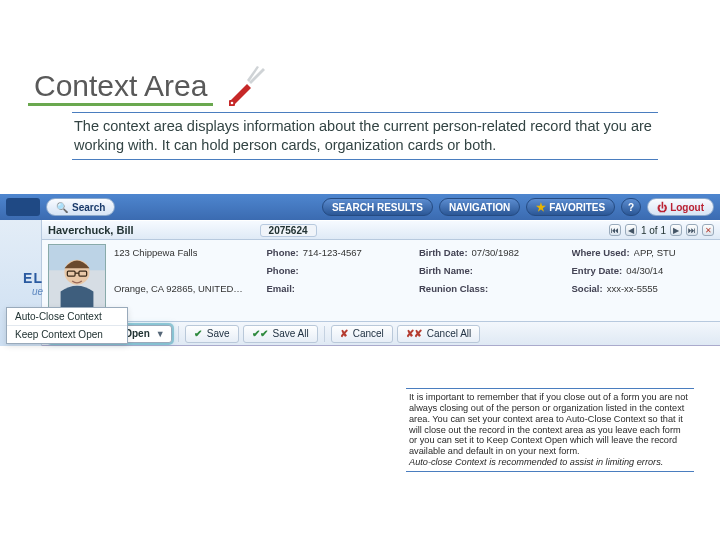 This screenshot has height=540, width=720. What do you see at coordinates (33, 278) in the screenshot?
I see `brand-fragment-1: EL` at bounding box center [33, 278].